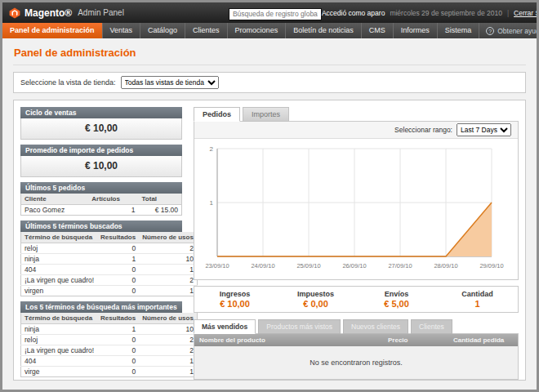 Image resolution: width=539 pixels, height=392 pixels. I want to click on store-view-select: Todas las vistas de tienda, so click(170, 82).